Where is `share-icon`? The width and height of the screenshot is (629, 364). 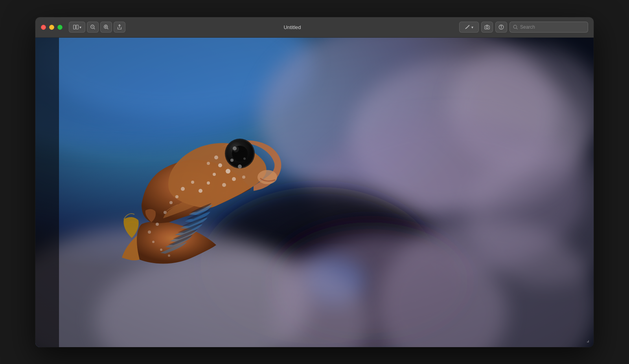 share-icon is located at coordinates (120, 27).